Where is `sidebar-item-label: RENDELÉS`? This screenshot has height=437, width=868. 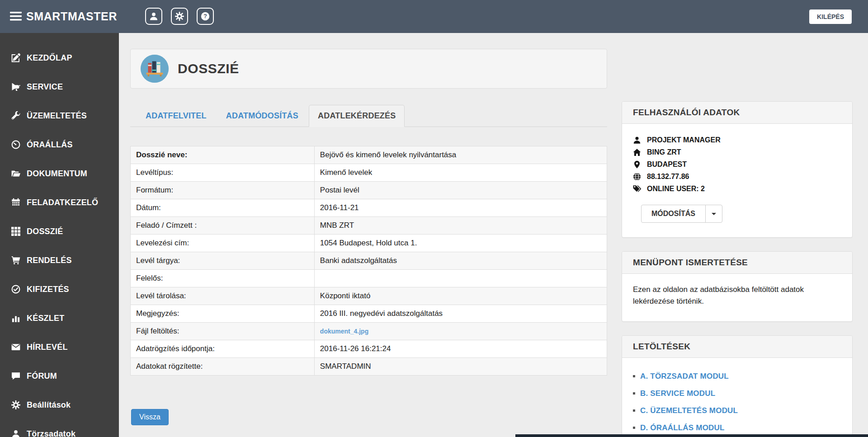 sidebar-item-label: RENDELÉS is located at coordinates (49, 260).